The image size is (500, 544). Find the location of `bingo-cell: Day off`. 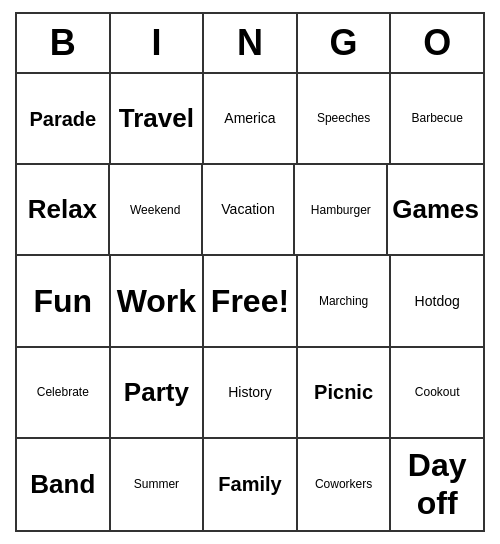

bingo-cell: Day off is located at coordinates (437, 484).